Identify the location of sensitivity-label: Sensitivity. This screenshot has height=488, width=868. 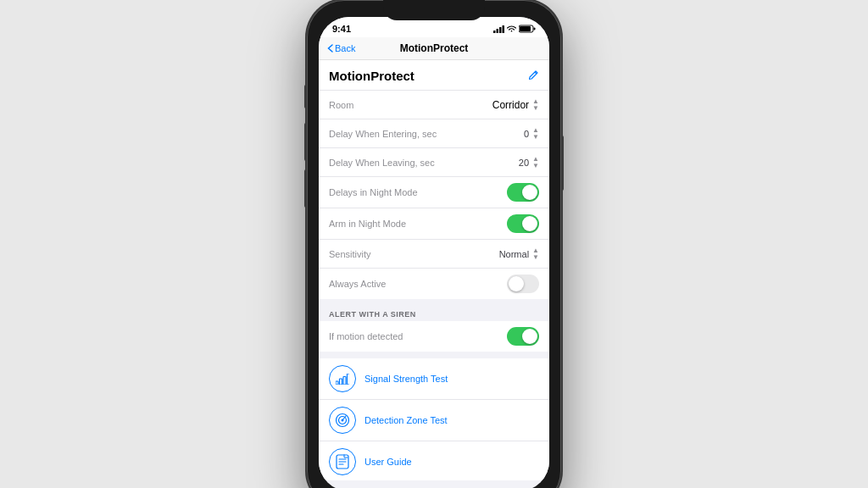
(350, 254).